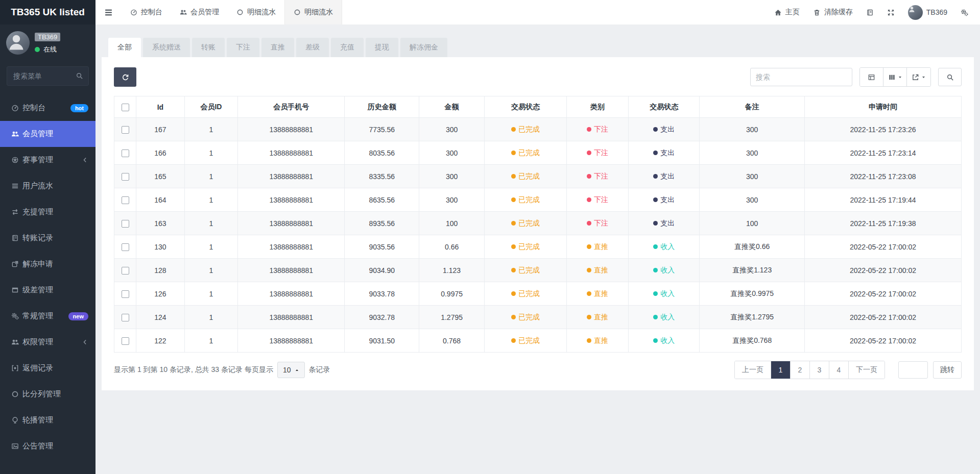  Describe the element at coordinates (870, 12) in the screenshot. I see `log-button` at that location.